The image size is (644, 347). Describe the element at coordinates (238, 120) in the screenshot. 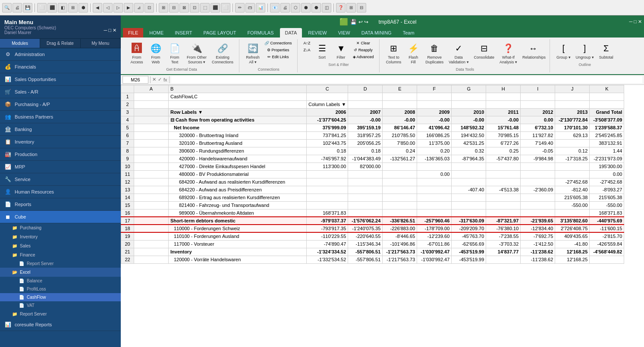

I see `cell-b4: ⊟ Cash flow from operating activities` at that location.